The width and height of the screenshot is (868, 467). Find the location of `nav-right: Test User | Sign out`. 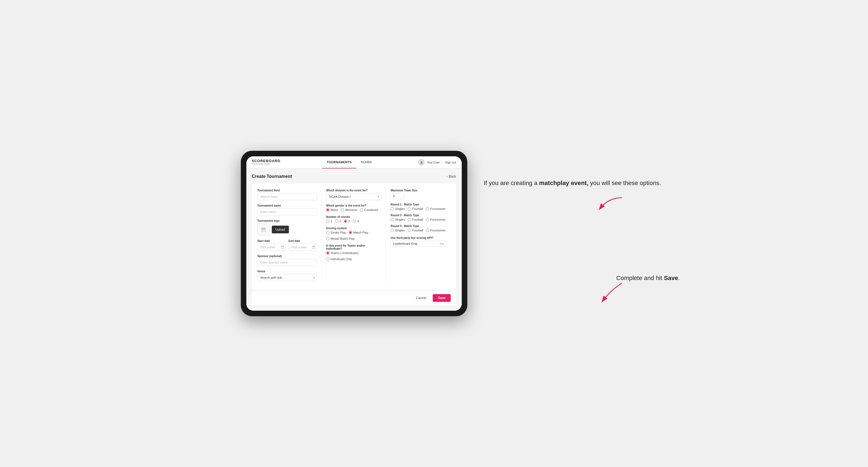

nav-right: Test User | Sign out is located at coordinates (437, 162).